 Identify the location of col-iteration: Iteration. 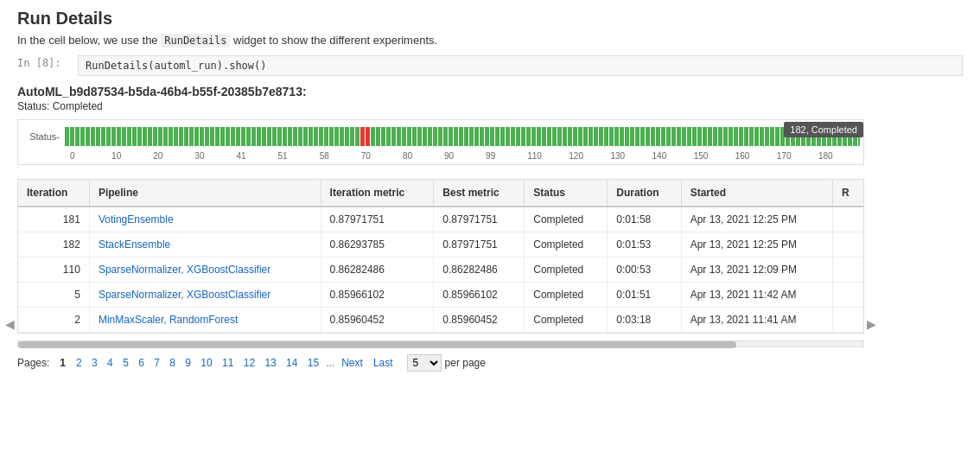
(54, 194).